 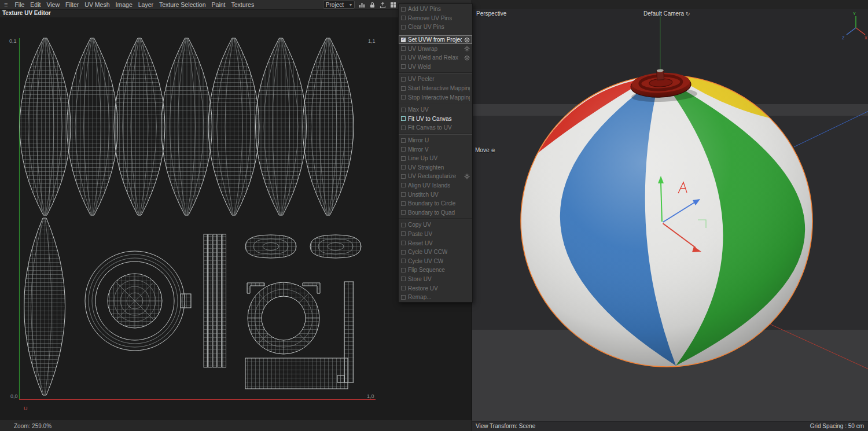 What do you see at coordinates (403, 40) in the screenshot?
I see `checkbox-icon` at bounding box center [403, 40].